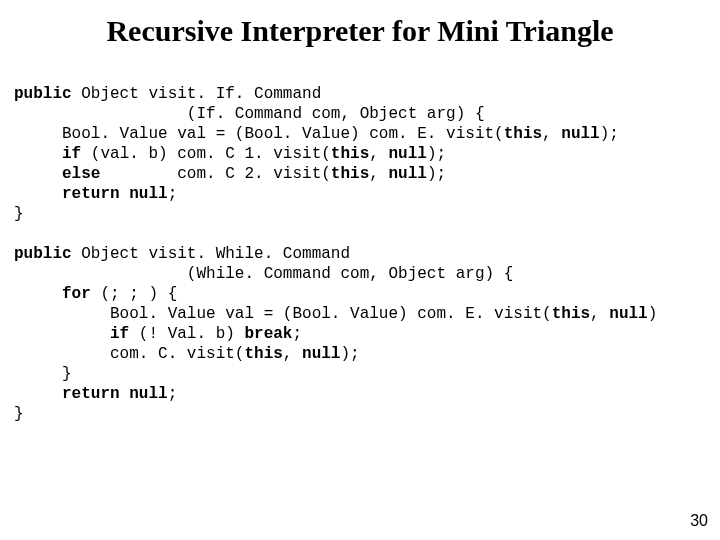  I want to click on code-text: (! Val. b), so click(186, 334).